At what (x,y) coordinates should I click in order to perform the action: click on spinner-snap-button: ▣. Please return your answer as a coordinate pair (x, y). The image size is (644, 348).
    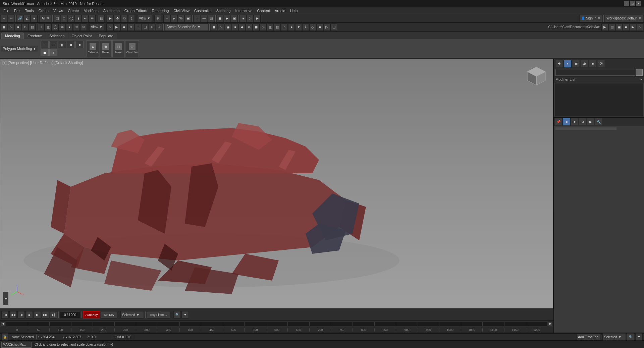
    Looking at the image, I should click on (188, 18).